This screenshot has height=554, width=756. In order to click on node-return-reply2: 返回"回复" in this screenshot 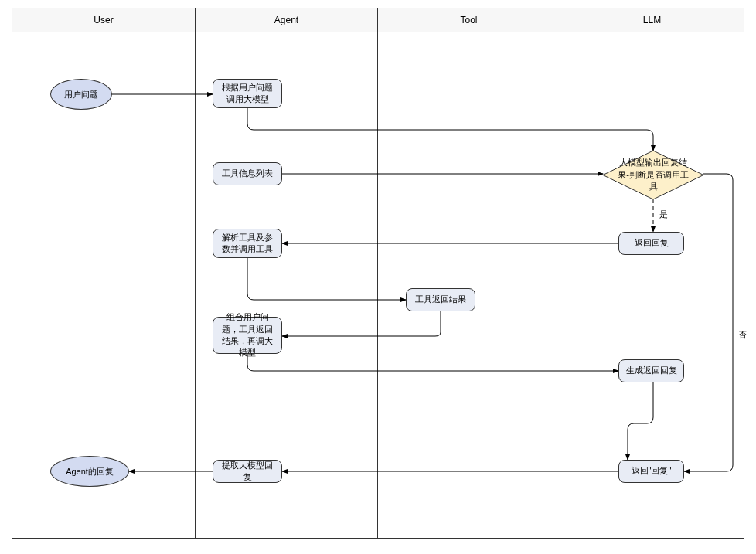, I will do `click(651, 471)`.